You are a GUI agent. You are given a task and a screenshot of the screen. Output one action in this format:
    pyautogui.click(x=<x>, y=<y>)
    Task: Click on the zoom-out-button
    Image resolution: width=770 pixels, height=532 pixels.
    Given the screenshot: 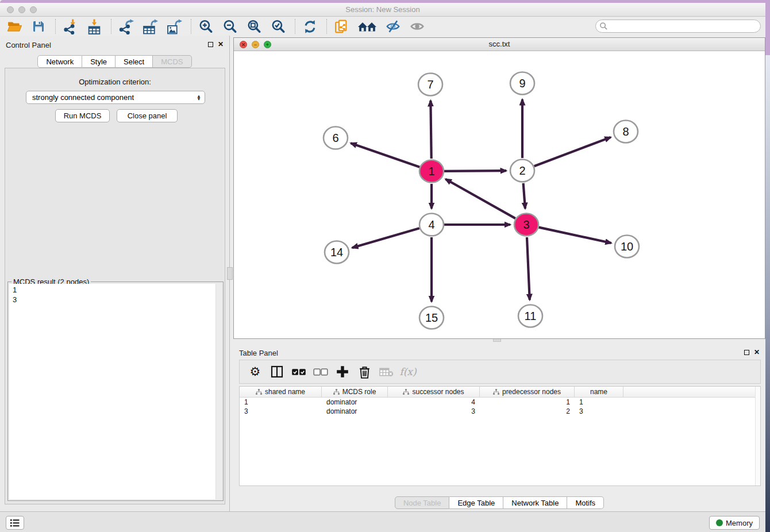 What is the action you would take?
    pyautogui.click(x=230, y=26)
    